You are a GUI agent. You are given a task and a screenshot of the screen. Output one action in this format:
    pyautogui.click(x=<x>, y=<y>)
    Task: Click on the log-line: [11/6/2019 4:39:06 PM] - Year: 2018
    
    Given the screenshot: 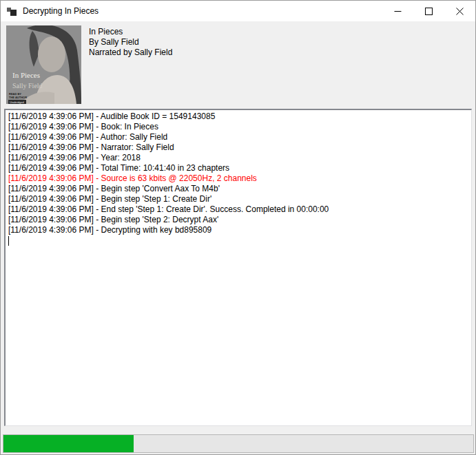 What is the action you would take?
    pyautogui.click(x=240, y=158)
    